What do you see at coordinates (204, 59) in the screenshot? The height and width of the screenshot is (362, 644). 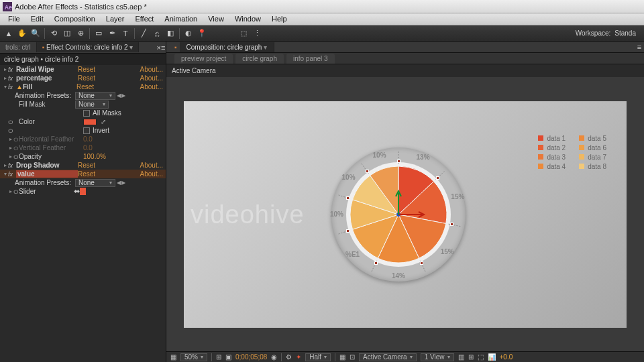 I see `sub-tab-preview: preview project` at bounding box center [204, 59].